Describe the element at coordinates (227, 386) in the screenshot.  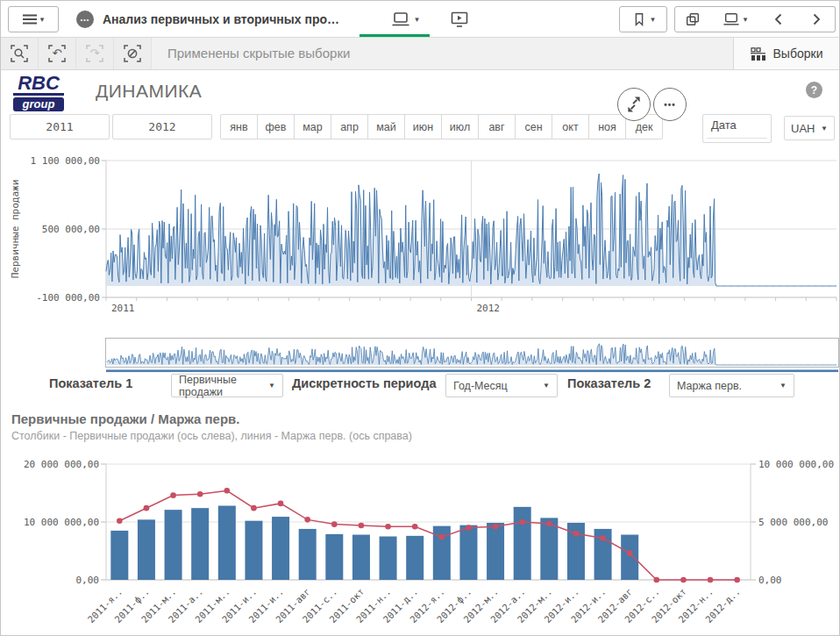
I see `indicator1-dropdown: Первичные продажи ▼` at that location.